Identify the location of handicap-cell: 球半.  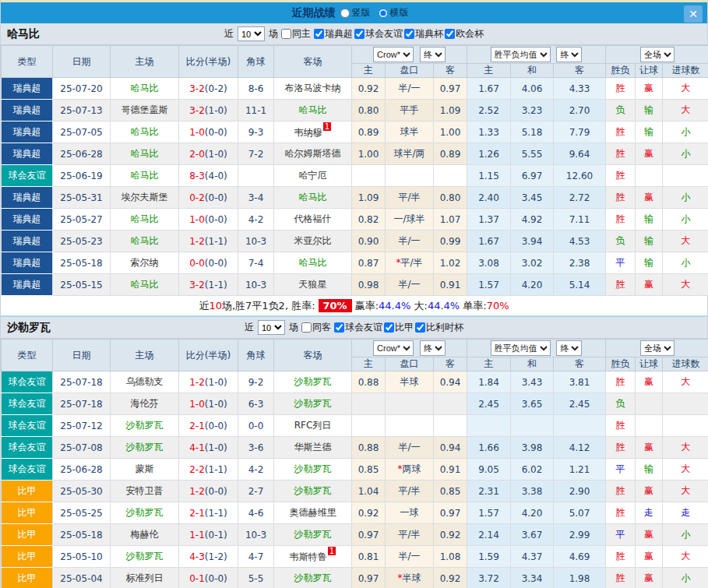
(410, 132).